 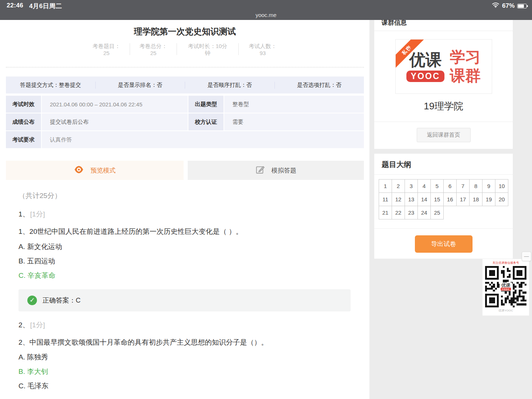 I want to click on qr-top-text: 关注优课微信服务号, so click(x=506, y=263).